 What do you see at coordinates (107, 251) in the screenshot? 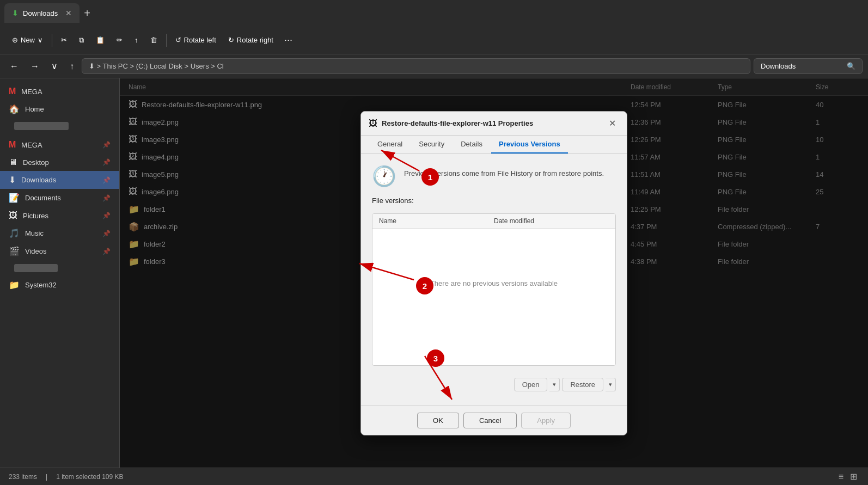
I see `pin-videos-icon: 📌` at bounding box center [107, 251].